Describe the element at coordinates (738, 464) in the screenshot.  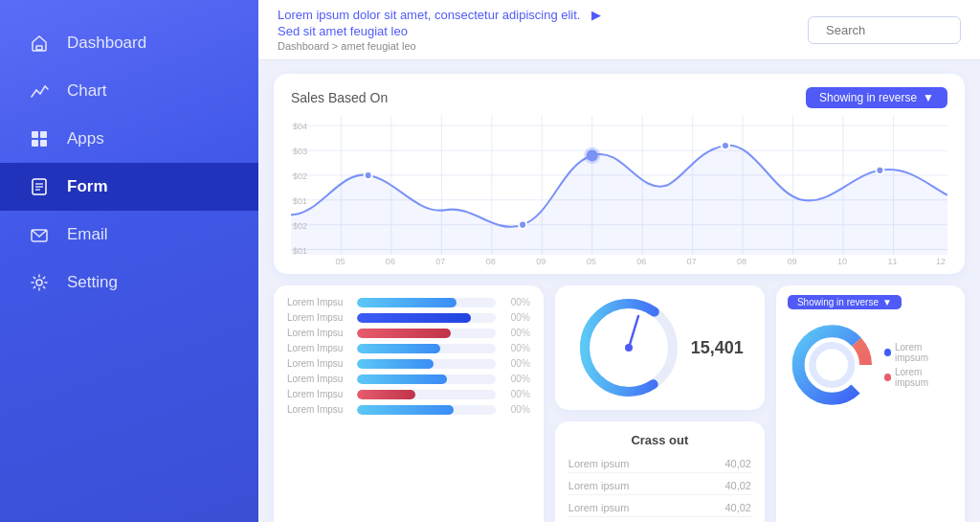
I see `crossout-value-1: 40,02` at that location.